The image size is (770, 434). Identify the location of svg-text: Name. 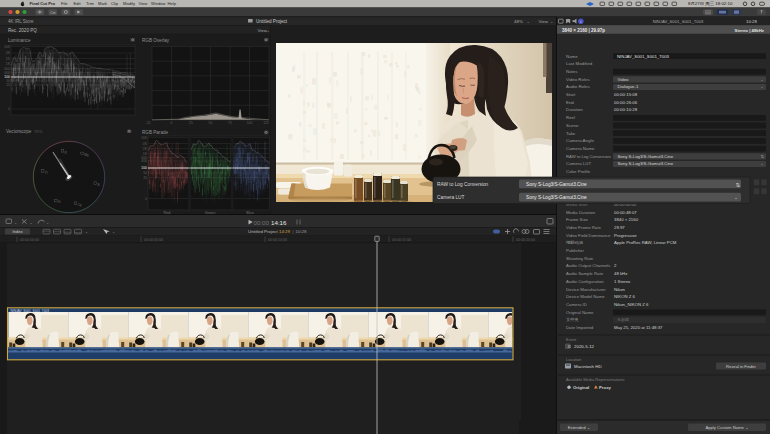
(572, 56).